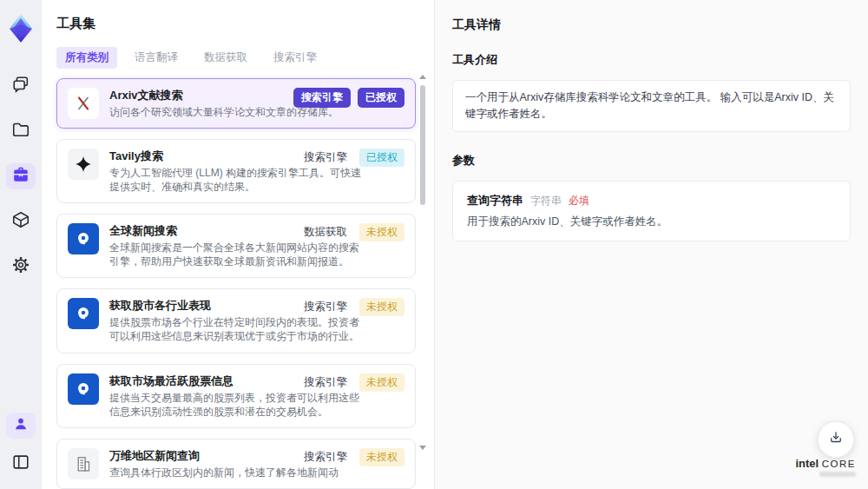  I want to click on download-icon, so click(836, 439).